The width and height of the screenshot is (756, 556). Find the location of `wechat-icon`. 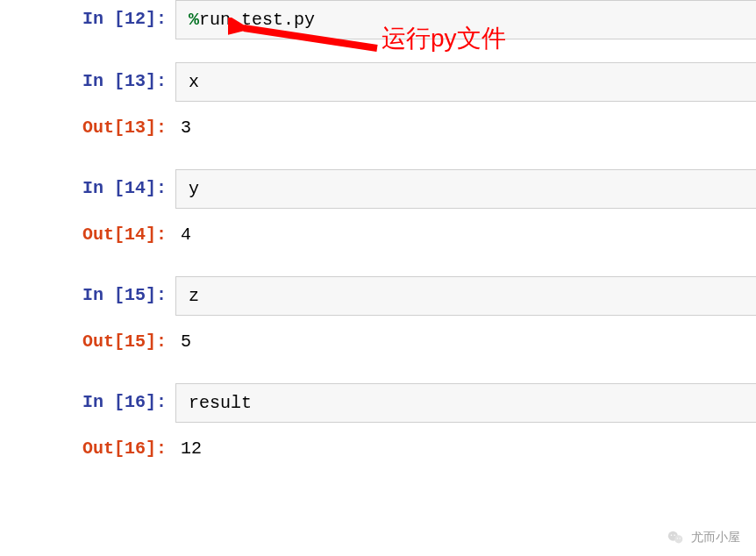

wechat-icon is located at coordinates (676, 538).